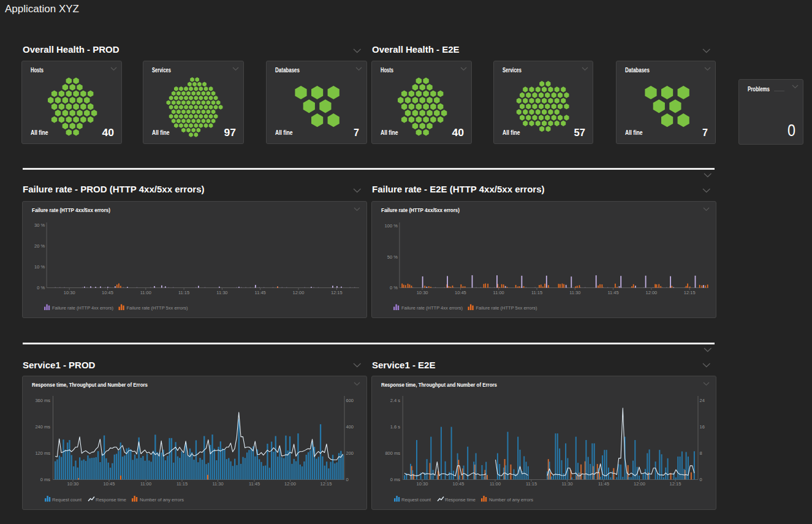  Describe the element at coordinates (351, 454) in the screenshot. I see `svg-text: 200` at that location.